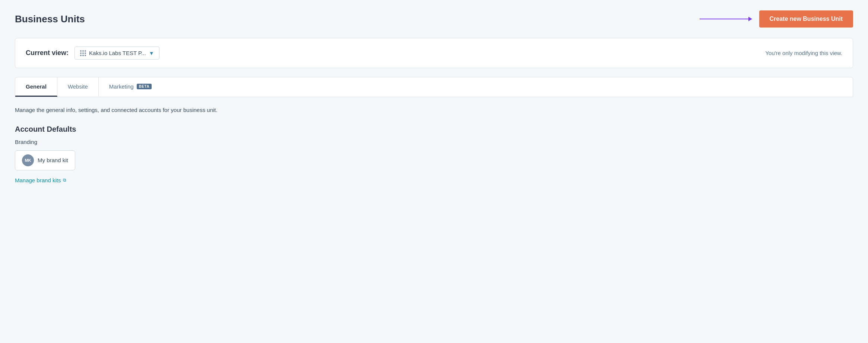 The width and height of the screenshot is (868, 343). What do you see at coordinates (434, 19) in the screenshot?
I see `page-header: Business Units Create new Business Unit` at bounding box center [434, 19].